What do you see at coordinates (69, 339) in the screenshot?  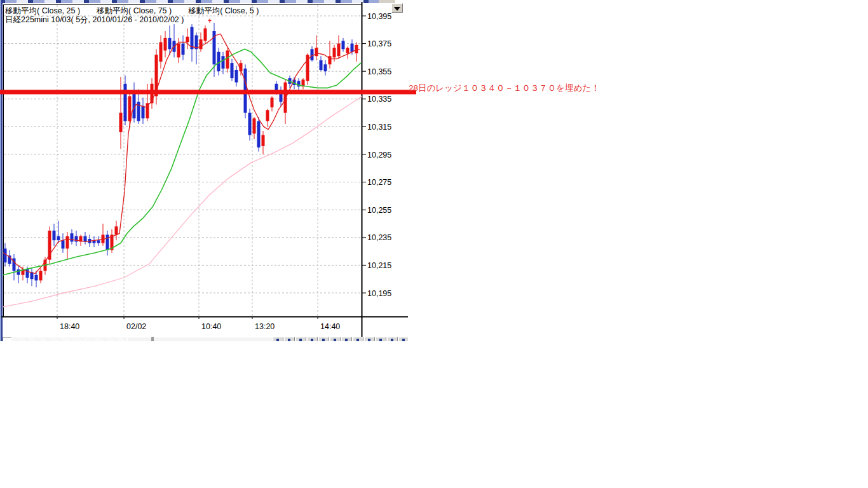 I see `scrollbar-track` at bounding box center [69, 339].